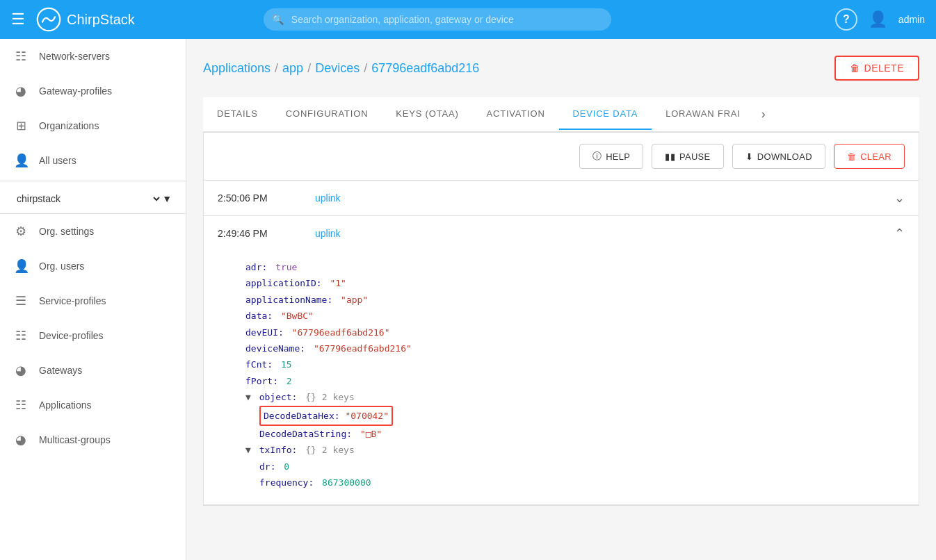 Image resolution: width=936 pixels, height=560 pixels. Describe the element at coordinates (18, 19) in the screenshot. I see `menu-icon: ☰` at that location.